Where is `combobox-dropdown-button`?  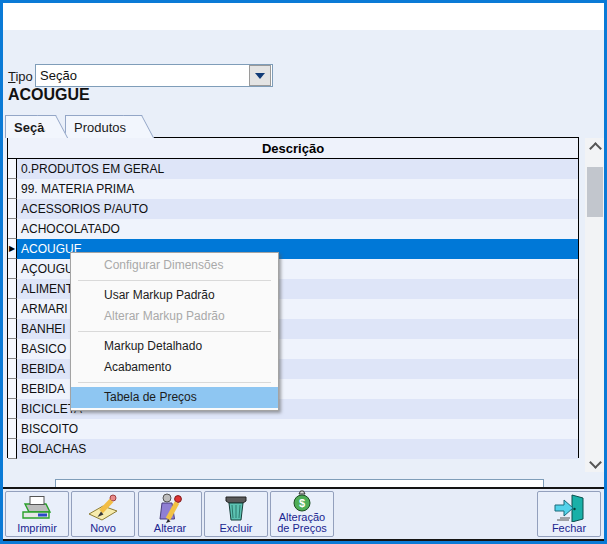
combobox-dropdown-button is located at coordinates (260, 76).